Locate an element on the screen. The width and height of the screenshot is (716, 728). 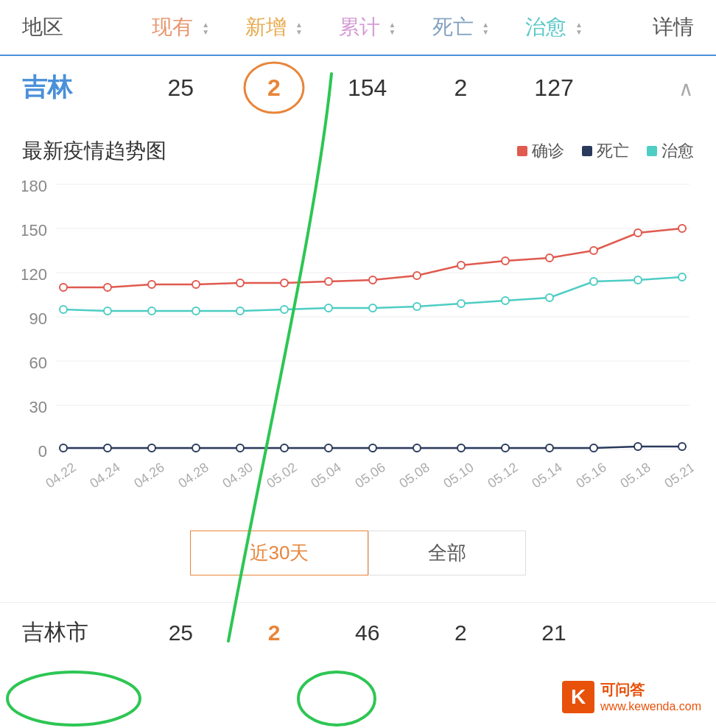
chart-header: 最新疫情趋势图 确诊 死亡 治愈 is located at coordinates (358, 151).